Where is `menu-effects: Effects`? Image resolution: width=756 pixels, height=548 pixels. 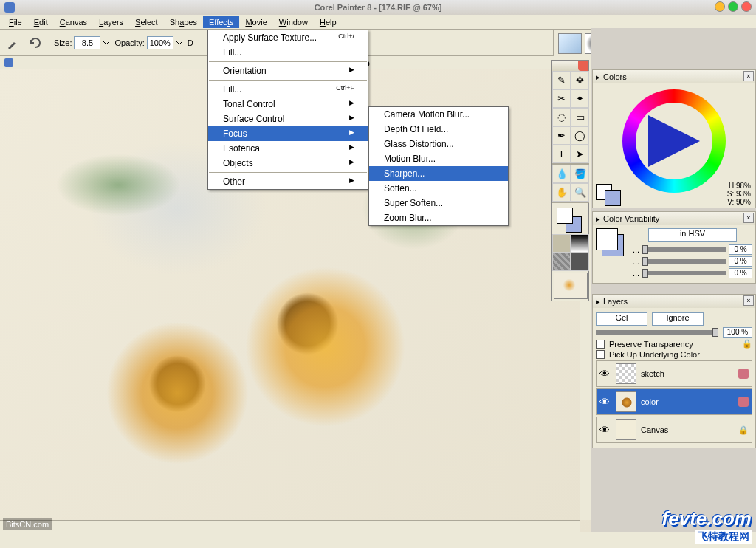 menu-effects: Effects is located at coordinates (221, 22).